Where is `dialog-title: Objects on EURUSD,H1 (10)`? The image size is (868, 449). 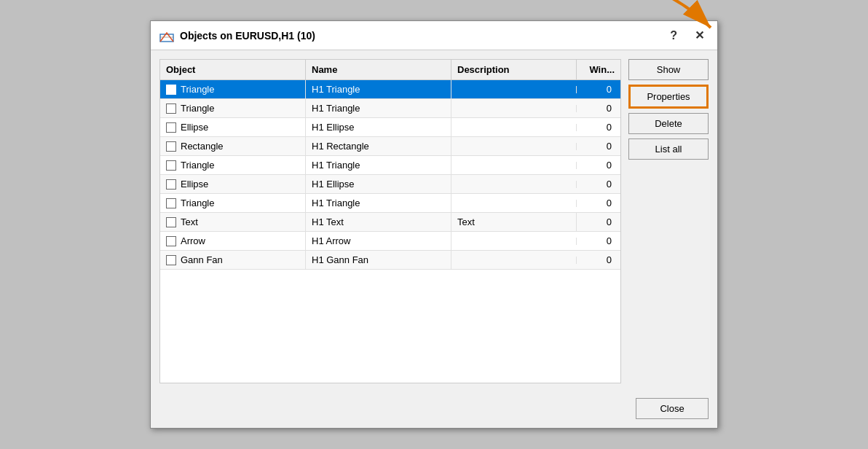
dialog-title: Objects on EURUSD,H1 (10) is located at coordinates (248, 36).